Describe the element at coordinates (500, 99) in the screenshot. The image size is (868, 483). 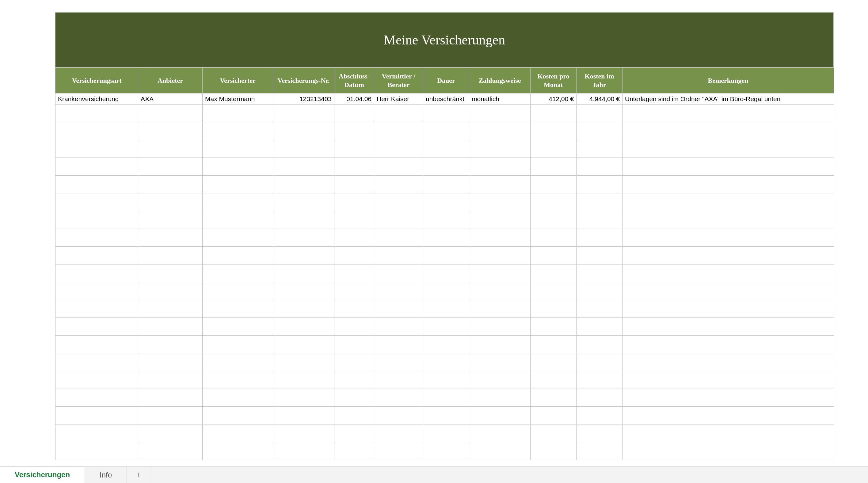
I see `cell-zahlungsweise: monatlich` at that location.